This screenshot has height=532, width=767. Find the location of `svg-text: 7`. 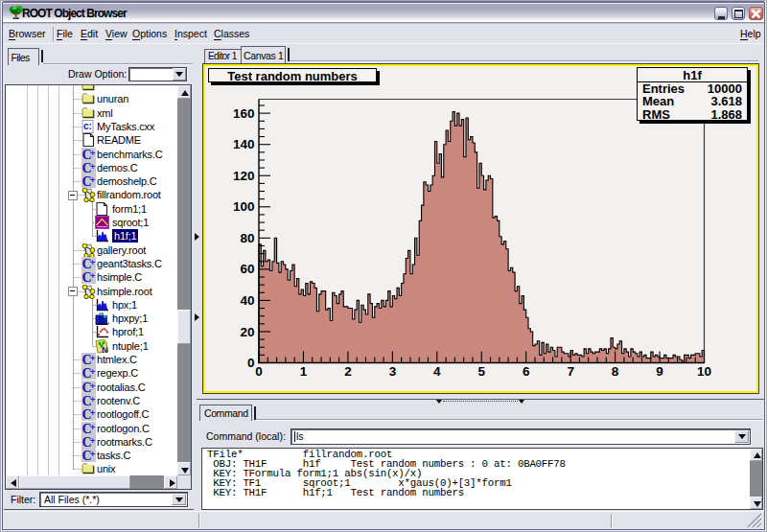

svg-text: 7 is located at coordinates (570, 372).